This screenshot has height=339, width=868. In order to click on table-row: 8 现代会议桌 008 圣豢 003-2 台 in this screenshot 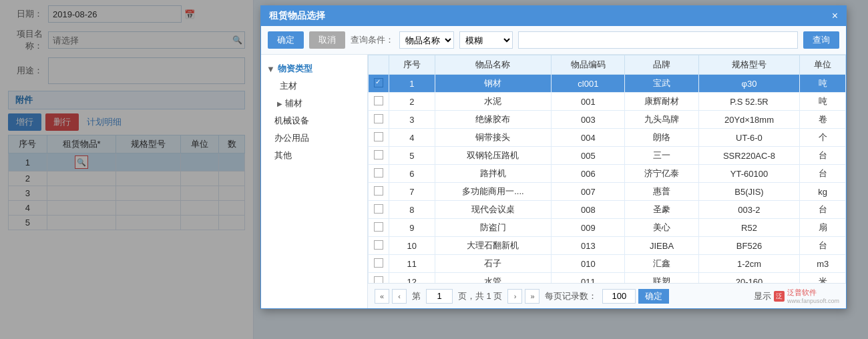, I will do `click(608, 210)`.